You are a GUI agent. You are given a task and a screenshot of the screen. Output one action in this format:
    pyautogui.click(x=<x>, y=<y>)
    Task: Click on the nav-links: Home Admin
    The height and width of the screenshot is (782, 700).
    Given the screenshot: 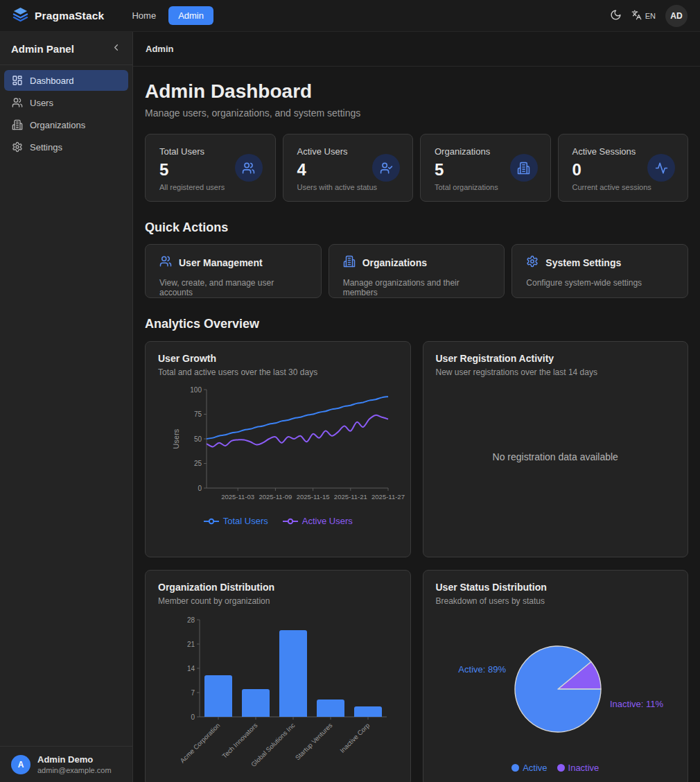 What is the action you would take?
    pyautogui.click(x=169, y=15)
    